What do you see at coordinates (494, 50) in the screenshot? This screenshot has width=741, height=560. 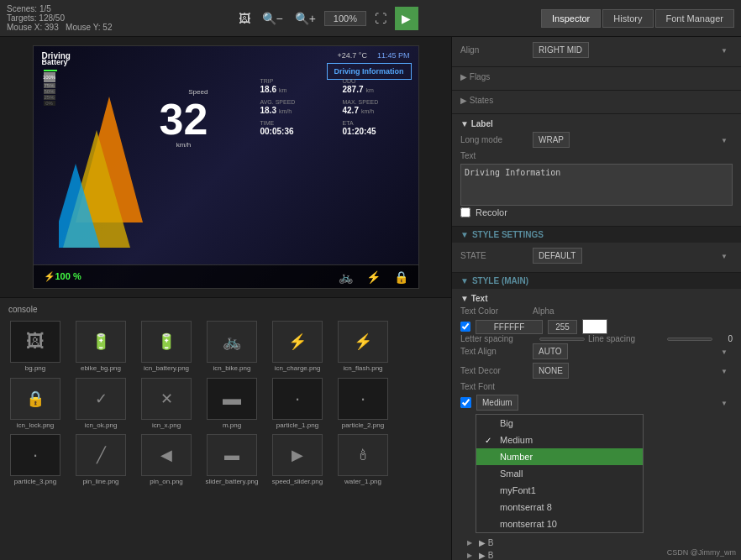 I see `align-label: Align` at bounding box center [494, 50].